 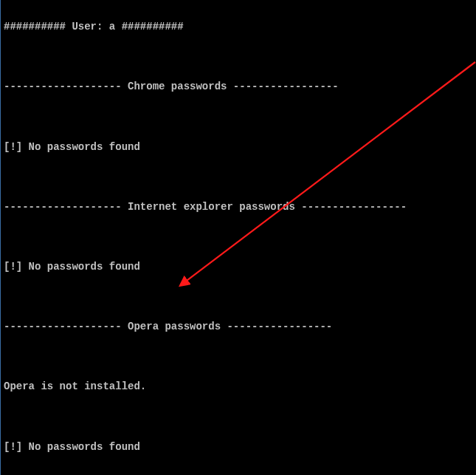 I want to click on section-opera: ------------------- Opera passwords ----…, so click(x=240, y=327).